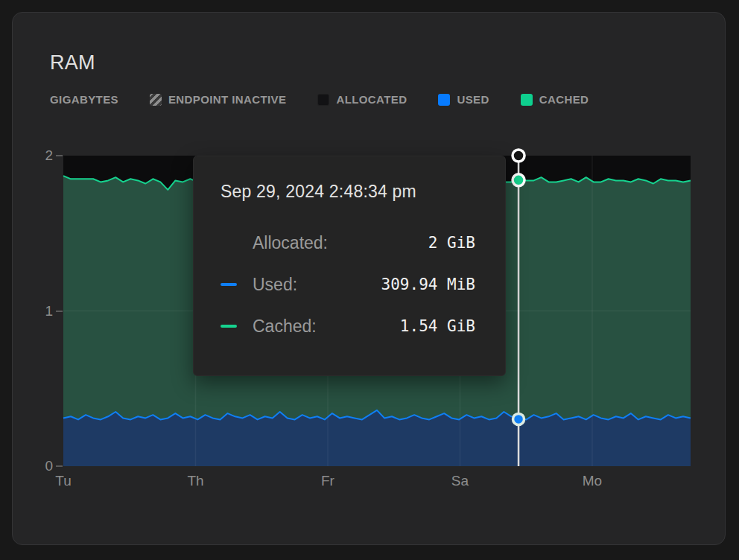 The width and height of the screenshot is (739, 560). I want to click on tooltip-row-used: Used: 309.94 MiB, so click(348, 284).